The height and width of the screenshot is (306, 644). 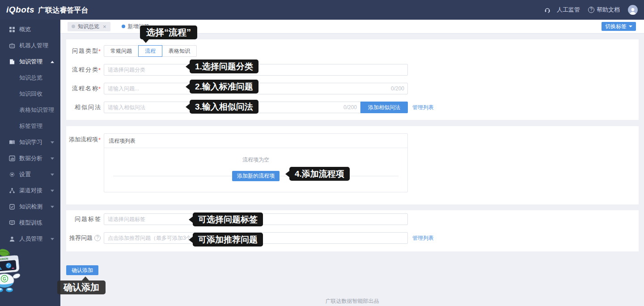 What do you see at coordinates (30, 142) in the screenshot?
I see `sidebar-item-knowledge-learning: 知识学习` at bounding box center [30, 142].